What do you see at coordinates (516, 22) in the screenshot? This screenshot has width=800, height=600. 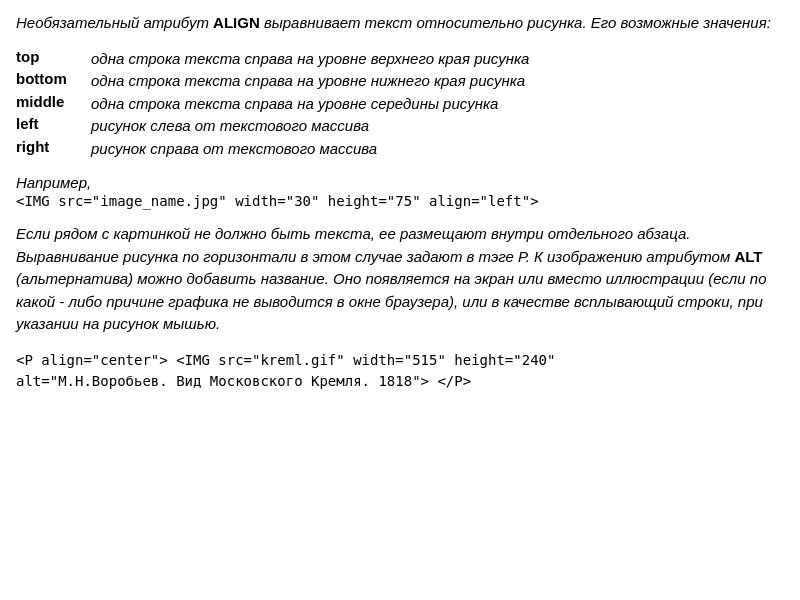 I see `intro-text-after: выравнивает текст относительно рисунка. …` at bounding box center [516, 22].